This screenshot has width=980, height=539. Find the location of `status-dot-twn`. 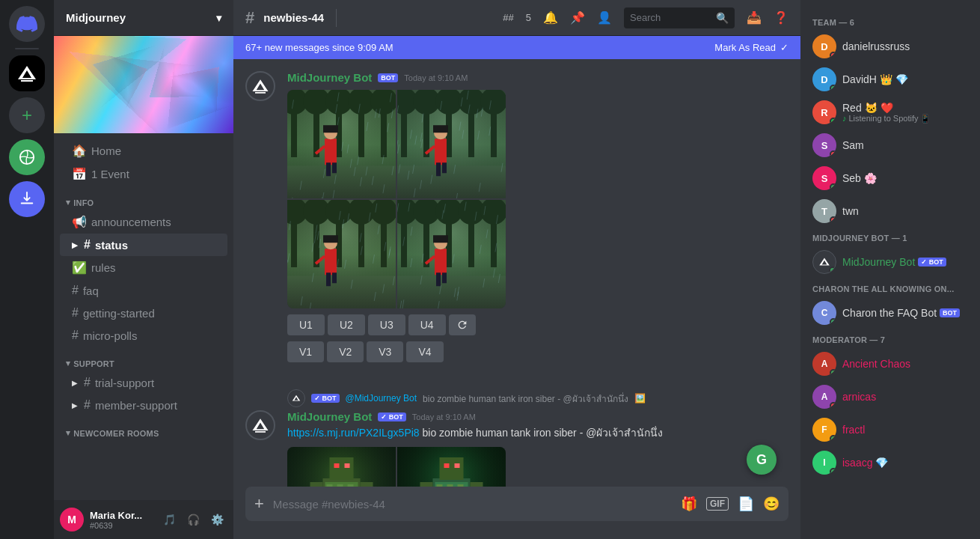

status-dot-twn is located at coordinates (833, 220).